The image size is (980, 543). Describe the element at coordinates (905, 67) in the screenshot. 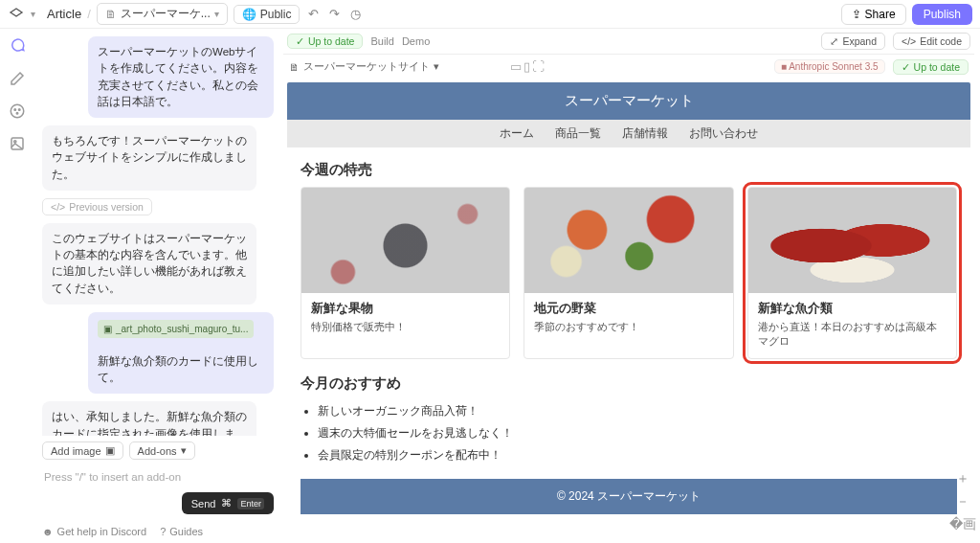

I see `check-icon: ✓` at that location.